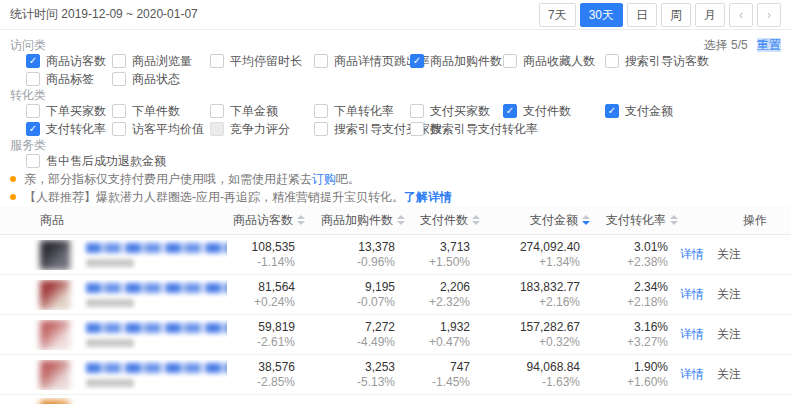 The height and width of the screenshot is (404, 791). Describe the element at coordinates (262, 130) in the screenshot. I see `metric-checkbox-竞争力评分: 竞争力评分` at that location.